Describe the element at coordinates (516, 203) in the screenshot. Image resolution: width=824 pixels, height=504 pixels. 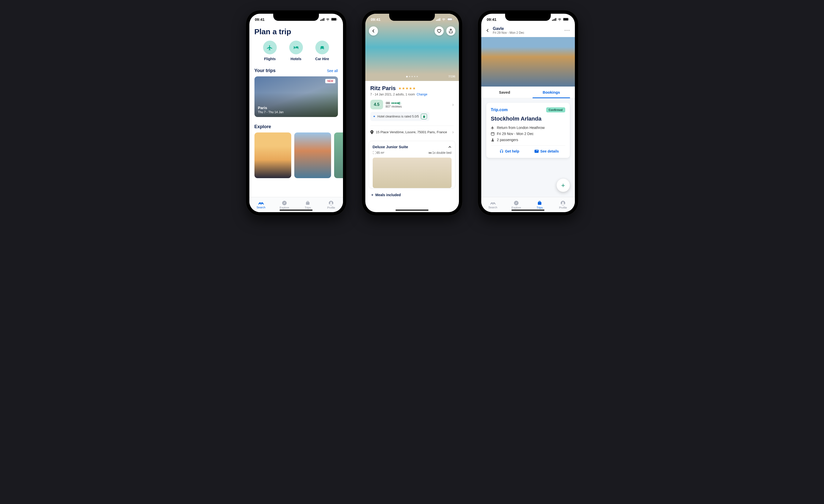
I see `compass-icon` at that location.